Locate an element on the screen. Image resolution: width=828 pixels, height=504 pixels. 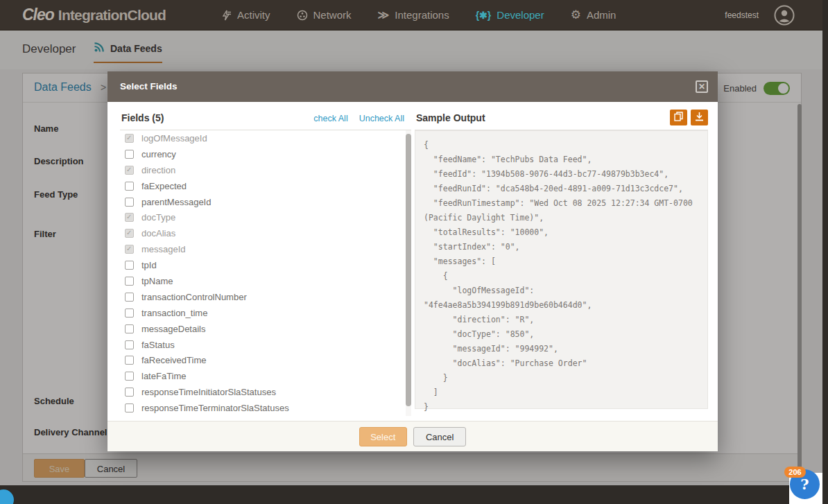
nav-item-integrations: ≫ Integrations is located at coordinates (413, 15).